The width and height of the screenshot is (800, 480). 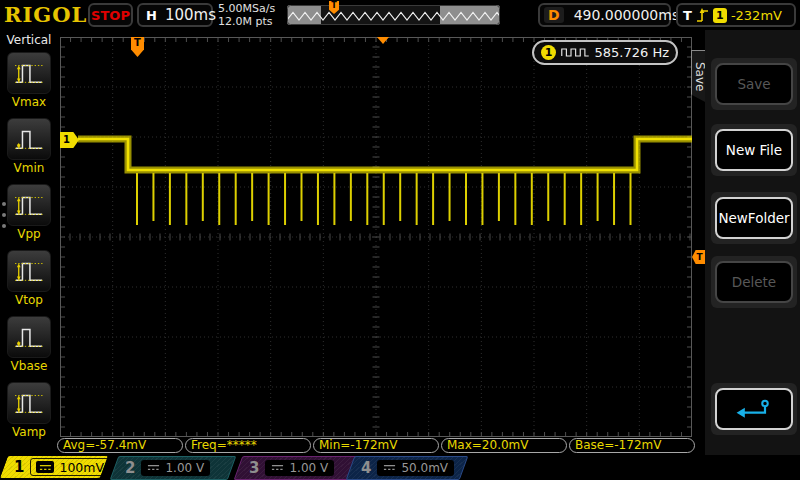 What do you see at coordinates (548, 52) in the screenshot?
I see `counter-channel-badge: 1` at bounding box center [548, 52].